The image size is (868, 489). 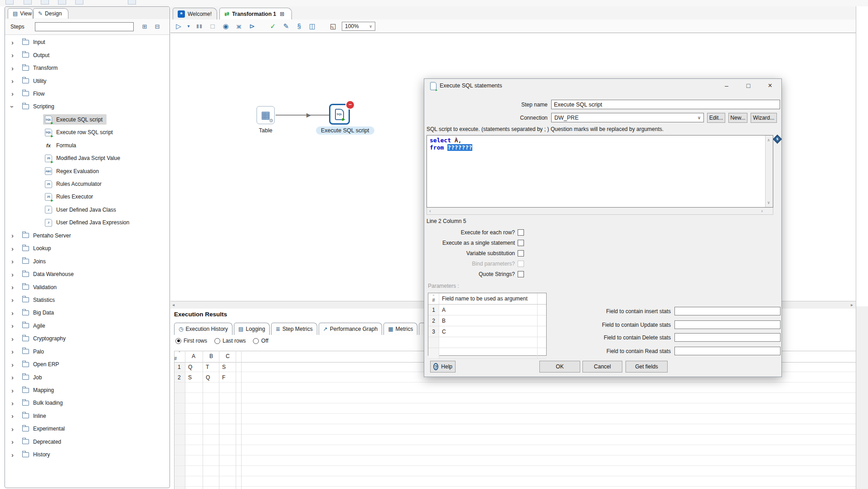 What do you see at coordinates (87, 403) in the screenshot?
I see `tree-item: Bulk loading` at bounding box center [87, 403].